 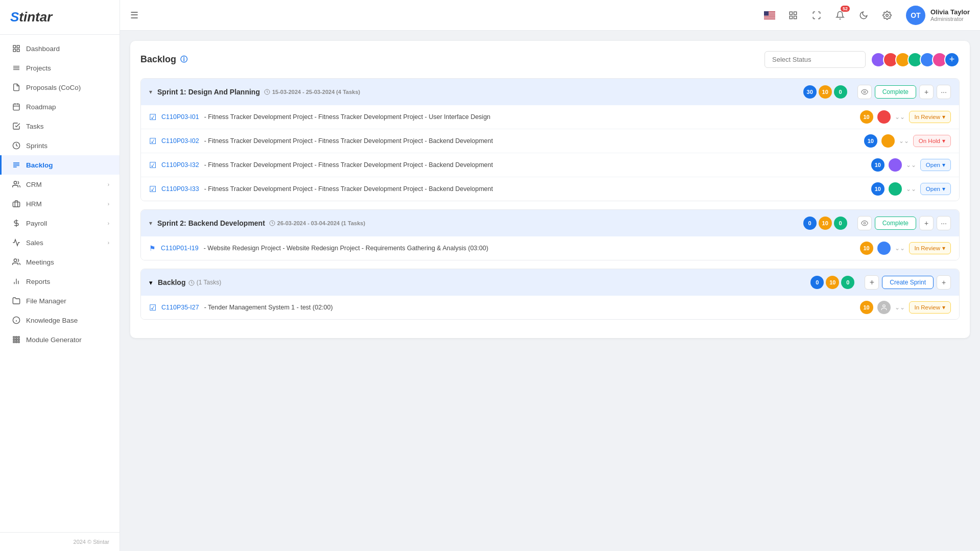 I want to click on sidebar-item-label: File Manager, so click(x=46, y=301).